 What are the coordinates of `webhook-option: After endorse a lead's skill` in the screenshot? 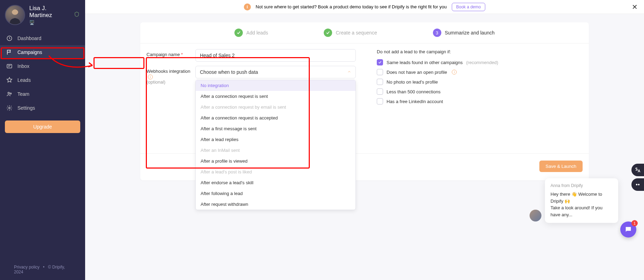 It's located at (276, 182).